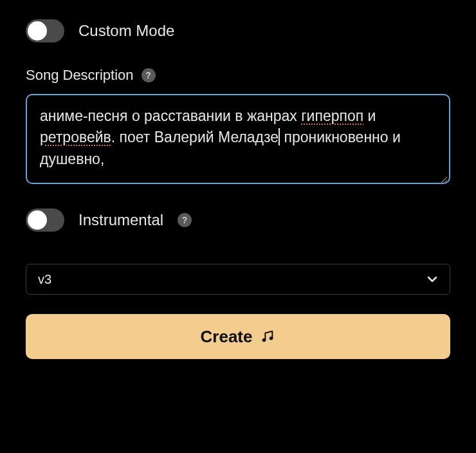  I want to click on music-note-icon, so click(268, 337).